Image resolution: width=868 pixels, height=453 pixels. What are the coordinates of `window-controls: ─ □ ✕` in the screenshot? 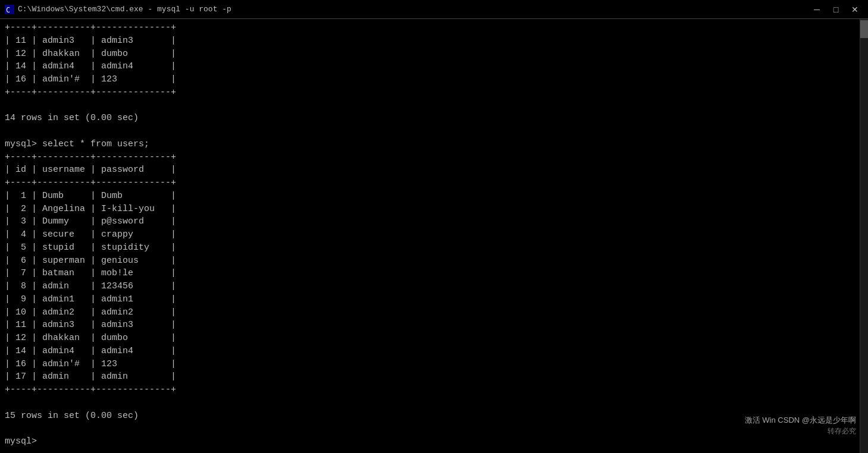 It's located at (836, 10).